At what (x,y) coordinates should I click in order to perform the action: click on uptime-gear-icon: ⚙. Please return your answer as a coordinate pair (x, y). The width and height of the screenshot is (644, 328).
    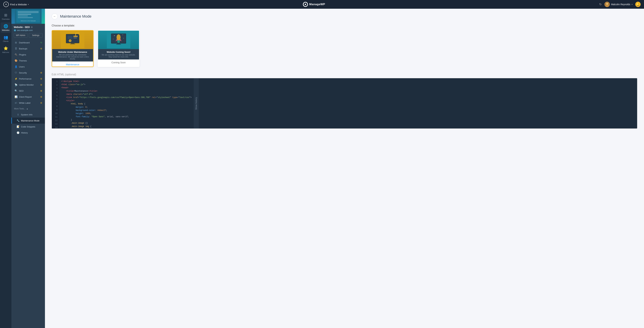
    Looking at the image, I should click on (41, 85).